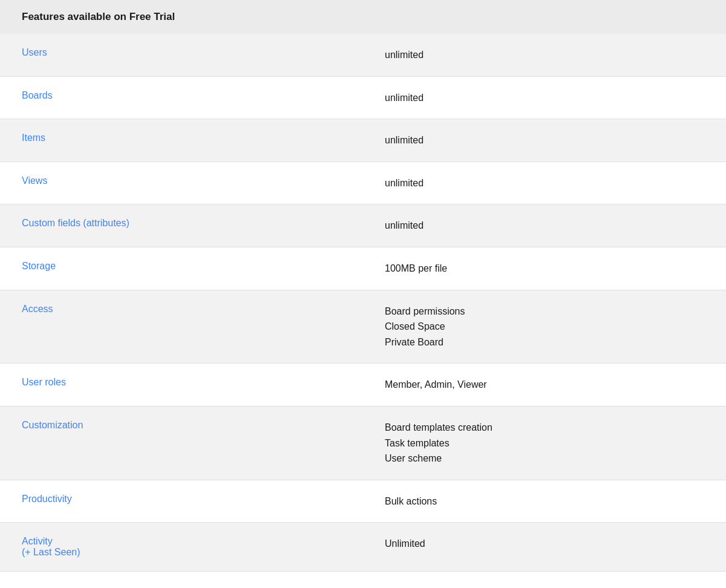 Image resolution: width=726 pixels, height=588 pixels. What do you see at coordinates (363, 183) in the screenshot?
I see `feature-row-views: Viewsunlimited` at bounding box center [363, 183].